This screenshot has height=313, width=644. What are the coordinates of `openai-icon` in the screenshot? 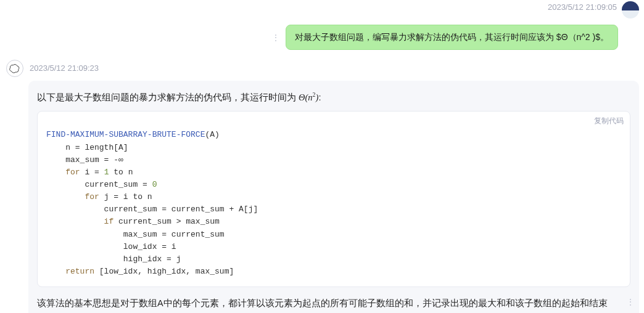 It's located at (15, 68).